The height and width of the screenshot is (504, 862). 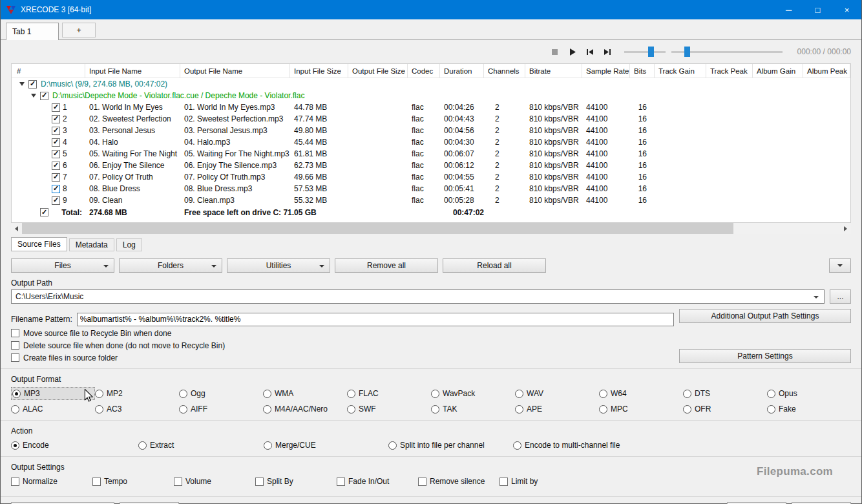 I want to click on total-checkbox, so click(x=44, y=212).